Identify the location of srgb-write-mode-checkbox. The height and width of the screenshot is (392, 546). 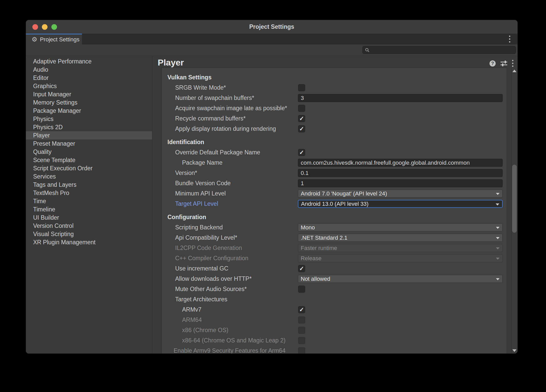
(302, 88).